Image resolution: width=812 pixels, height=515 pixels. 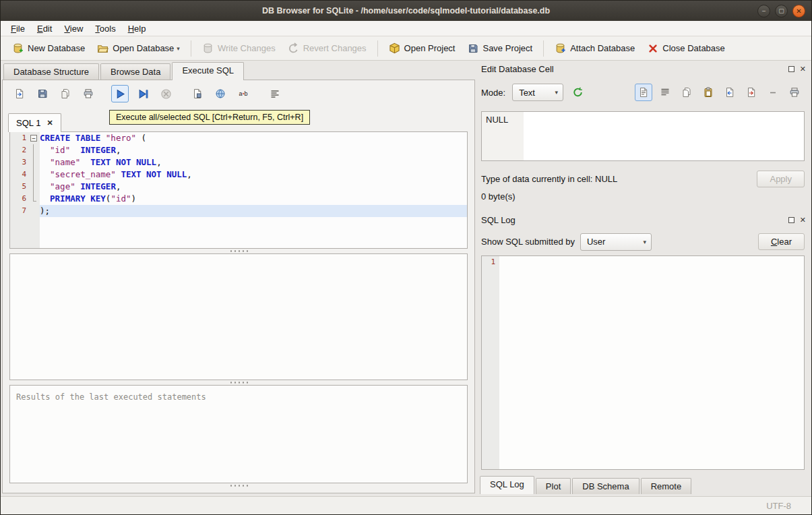 I want to click on code-text: "id" INTEGER,, so click(x=253, y=150).